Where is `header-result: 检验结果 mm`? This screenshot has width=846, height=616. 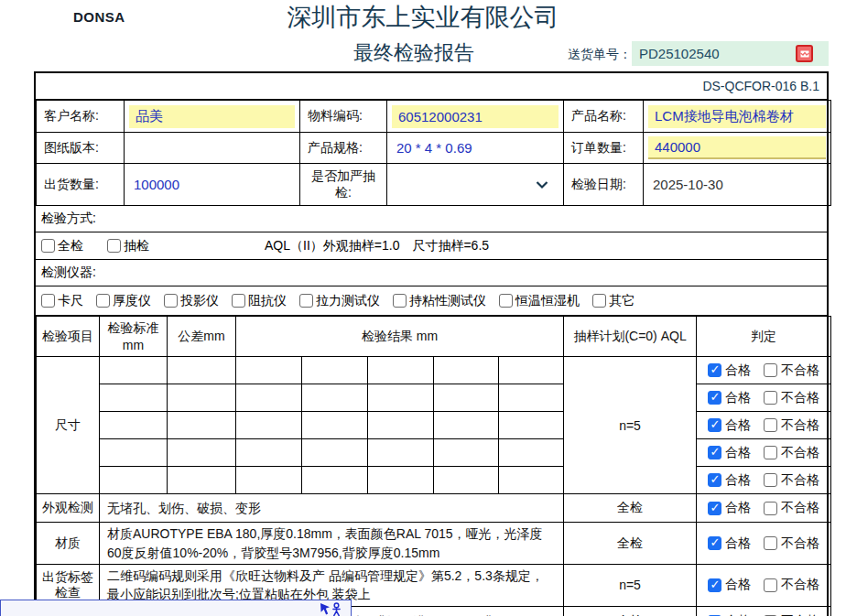
header-result: 检验结果 mm is located at coordinates (400, 337).